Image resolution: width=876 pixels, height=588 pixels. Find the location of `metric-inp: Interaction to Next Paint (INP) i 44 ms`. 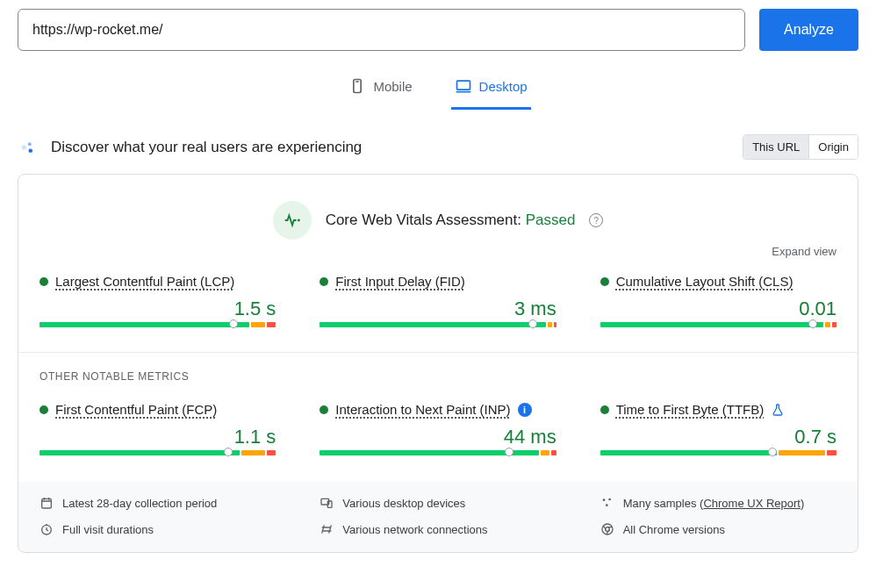

metric-inp: Interaction to Next Paint (INP) i 44 ms is located at coordinates (437, 428).